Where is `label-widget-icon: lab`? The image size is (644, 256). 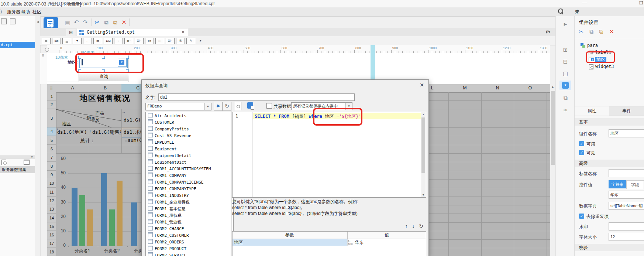
label-widget-icon: lab is located at coordinates (56, 41).